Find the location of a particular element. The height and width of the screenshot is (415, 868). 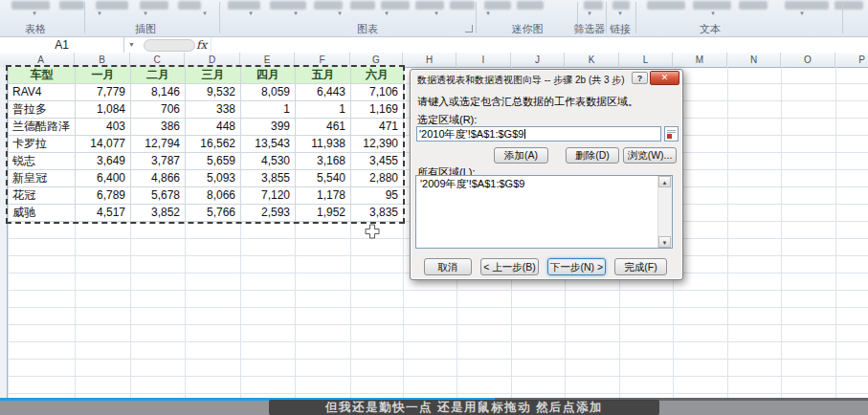

formula-input is located at coordinates (540, 45).